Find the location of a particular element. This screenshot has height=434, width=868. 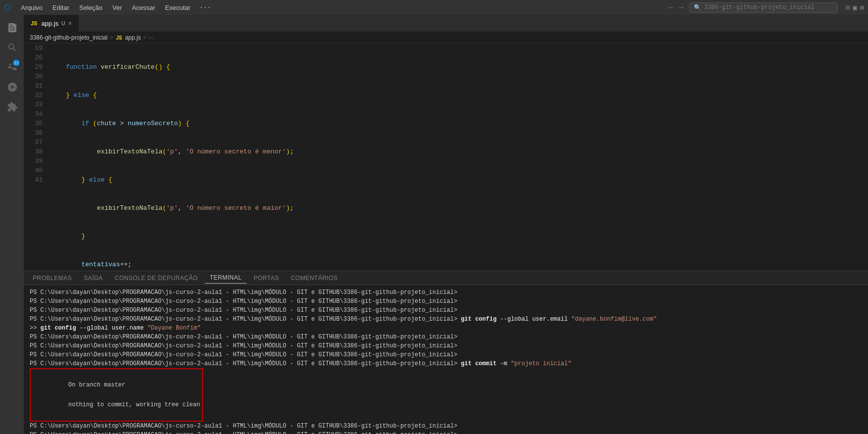

tab-comentarios: COMENTÁRIOS is located at coordinates (315, 278).